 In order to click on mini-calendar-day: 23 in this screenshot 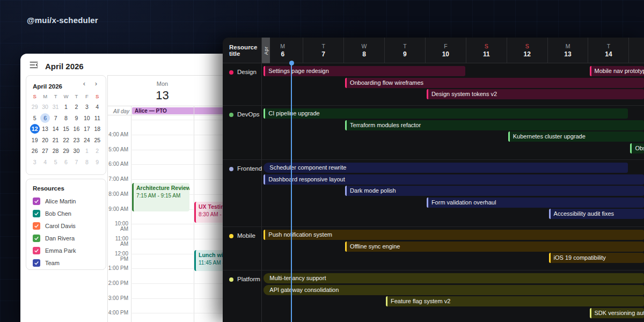, I will do `click(76, 140)`.